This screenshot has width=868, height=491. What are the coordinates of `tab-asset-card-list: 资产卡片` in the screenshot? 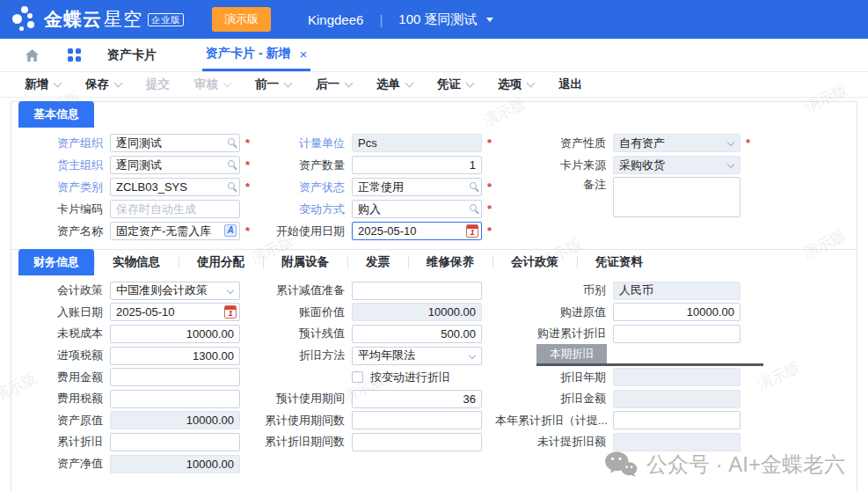 It's located at (132, 55).